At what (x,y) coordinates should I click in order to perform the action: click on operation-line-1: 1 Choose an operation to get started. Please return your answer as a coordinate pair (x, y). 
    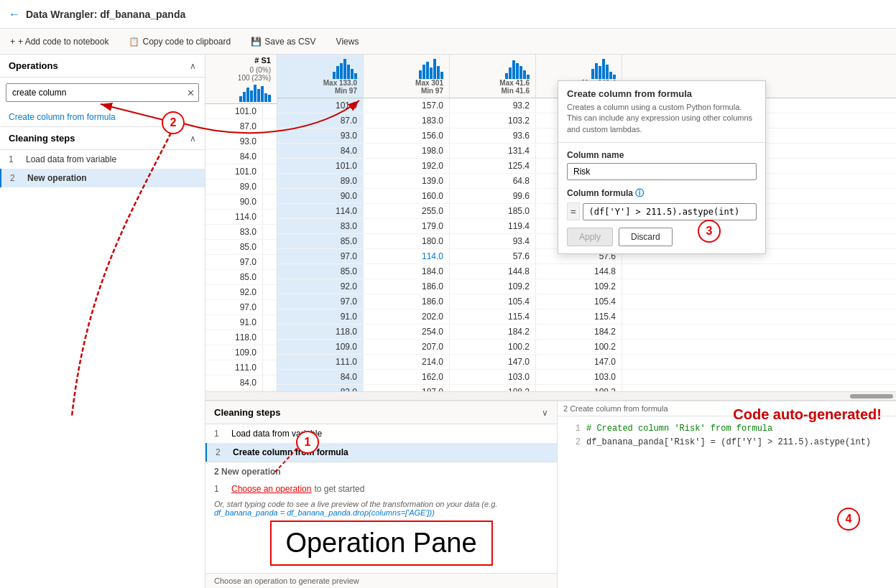
    Looking at the image, I should click on (381, 489).